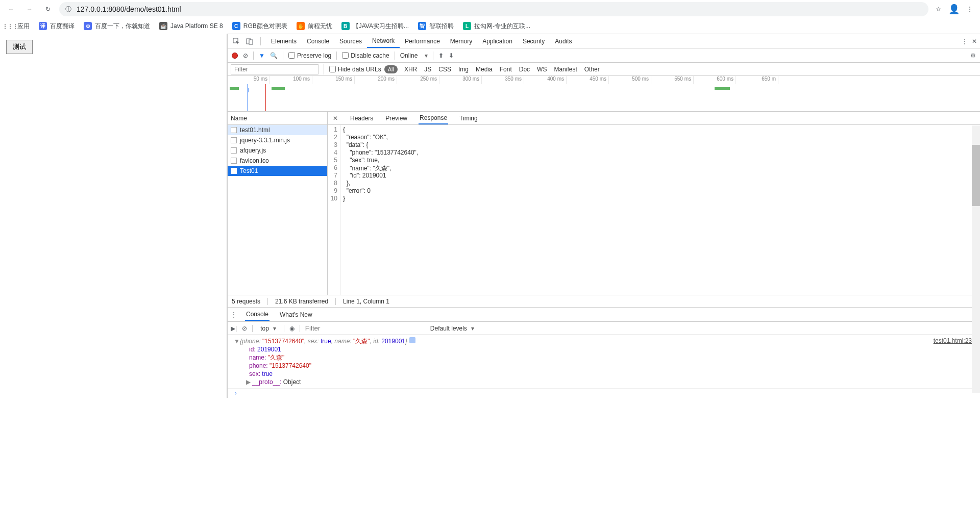 The height and width of the screenshot is (508, 980). I want to click on clear-console-icon: ⊘, so click(244, 328).